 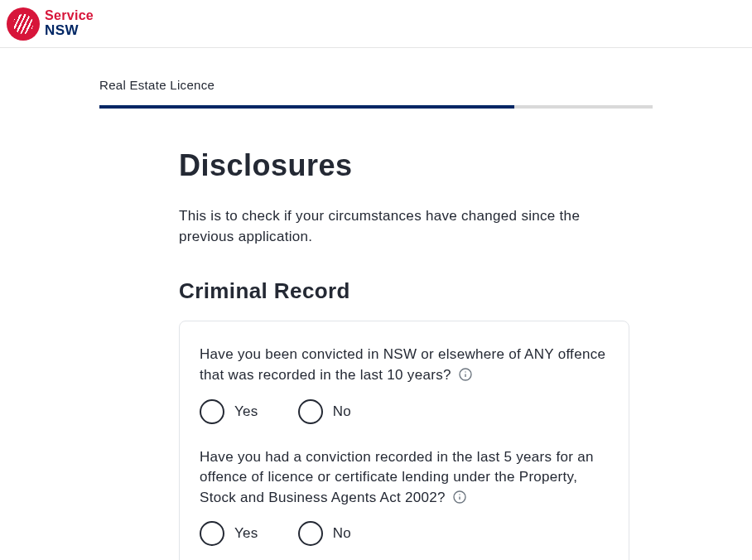 What do you see at coordinates (376, 24) in the screenshot?
I see `app-header: Service NSW` at bounding box center [376, 24].